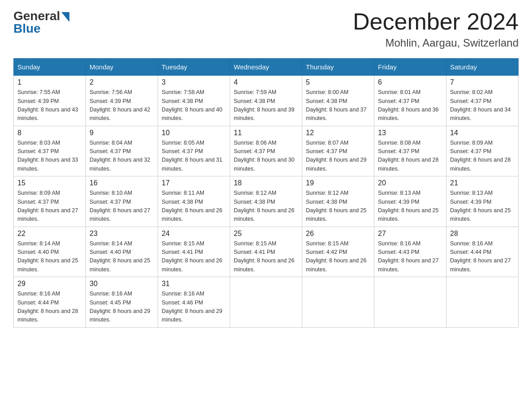 Image resolution: width=532 pixels, height=411 pixels. Describe the element at coordinates (41, 22) in the screenshot. I see `logo: General Blue` at that location.